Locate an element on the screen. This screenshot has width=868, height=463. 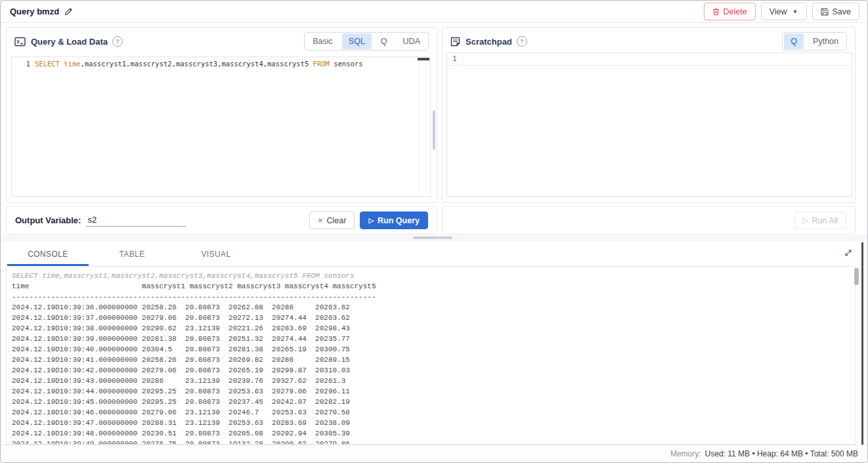
sql-line-number: 1 is located at coordinates (24, 64).